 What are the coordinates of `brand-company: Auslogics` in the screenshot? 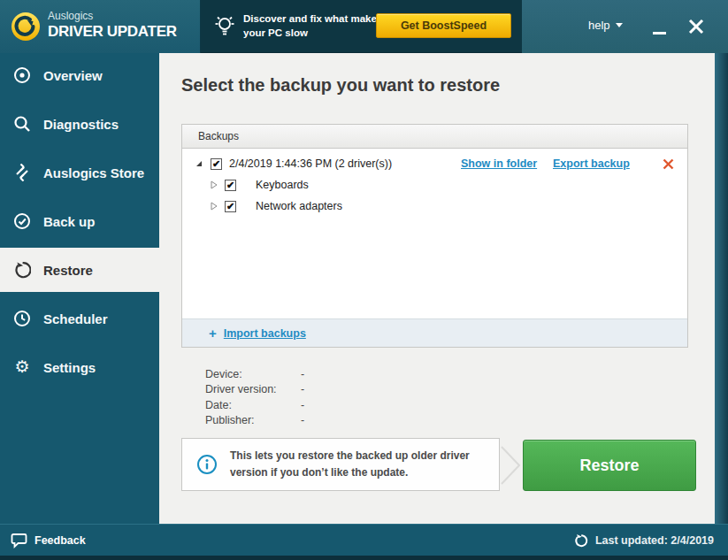 It's located at (112, 16).